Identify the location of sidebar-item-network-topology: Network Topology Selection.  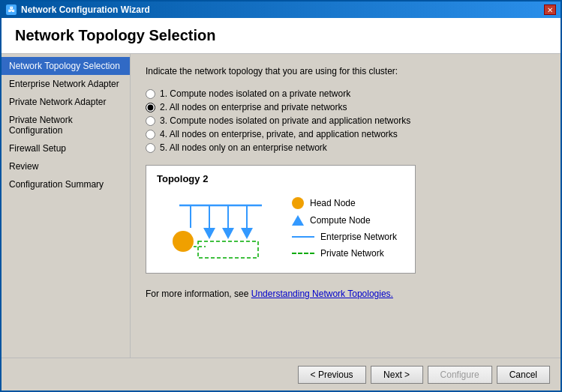
(66, 66).